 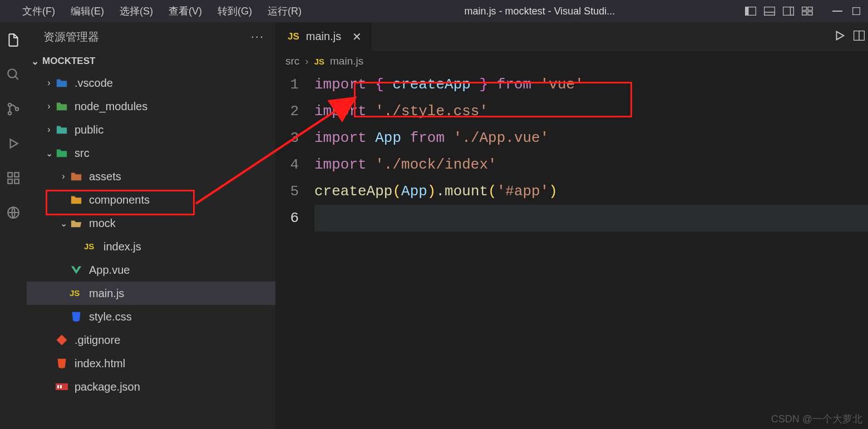 I want to click on tree-label: components, so click(x=119, y=200).